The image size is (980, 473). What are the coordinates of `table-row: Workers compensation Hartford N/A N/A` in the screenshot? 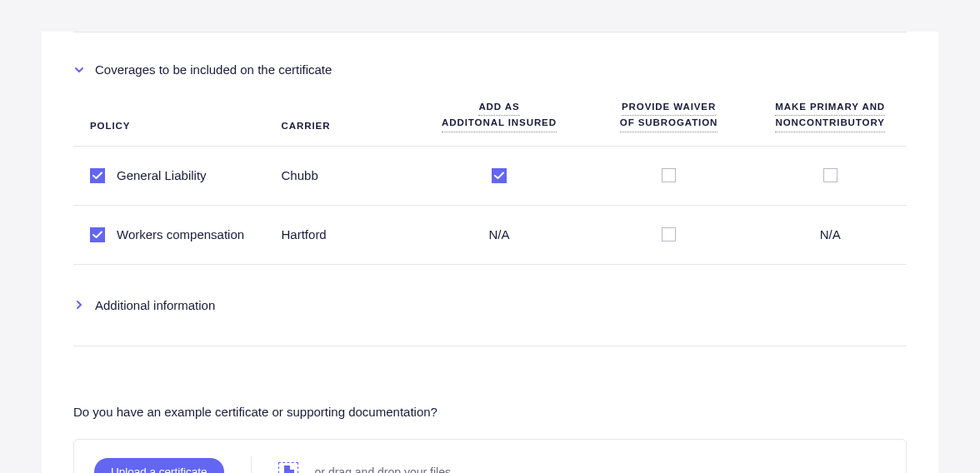 It's located at (490, 235).